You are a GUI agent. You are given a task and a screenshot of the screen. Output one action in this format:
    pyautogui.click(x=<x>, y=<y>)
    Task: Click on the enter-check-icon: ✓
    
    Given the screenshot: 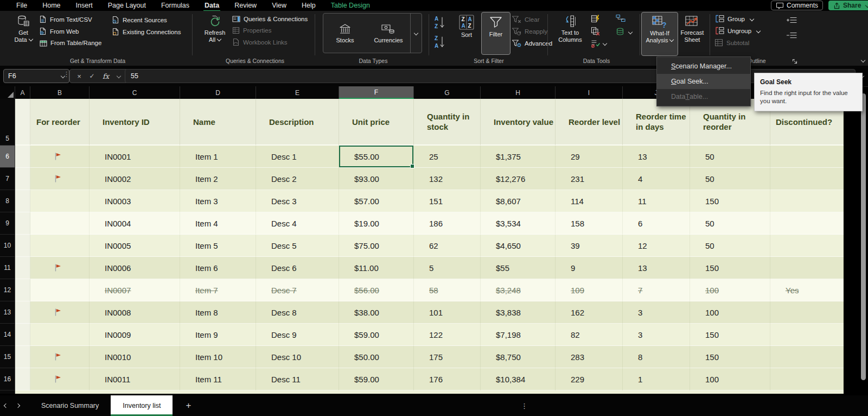 What is the action you would take?
    pyautogui.click(x=92, y=76)
    